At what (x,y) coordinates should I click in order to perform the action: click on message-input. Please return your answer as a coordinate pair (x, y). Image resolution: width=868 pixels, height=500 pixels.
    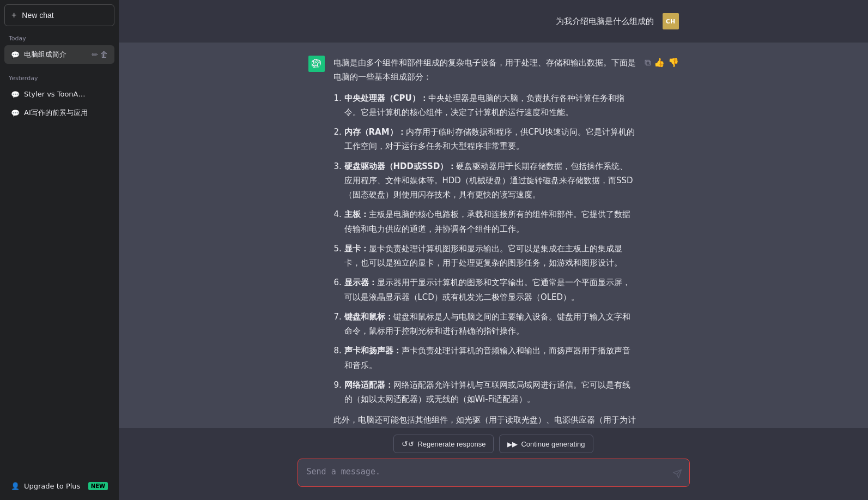
    Looking at the image, I should click on (494, 473).